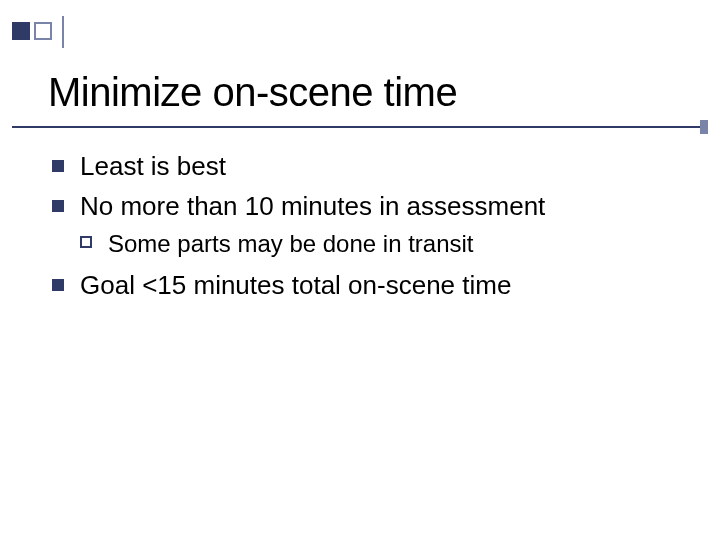 The height and width of the screenshot is (540, 720). What do you see at coordinates (704, 127) in the screenshot?
I see `rule-end-notch` at bounding box center [704, 127].